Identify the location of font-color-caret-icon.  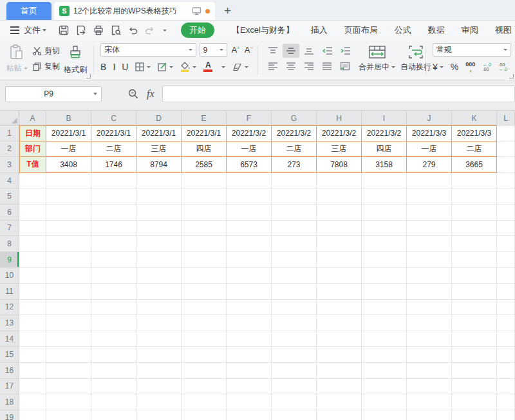
(223, 67).